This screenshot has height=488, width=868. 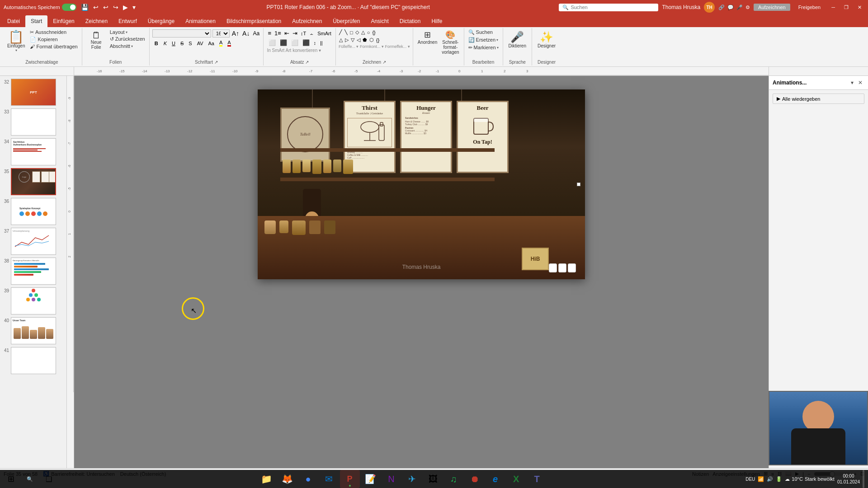 What do you see at coordinates (134, 7) in the screenshot?
I see `qat-customize: ▾` at bounding box center [134, 7].